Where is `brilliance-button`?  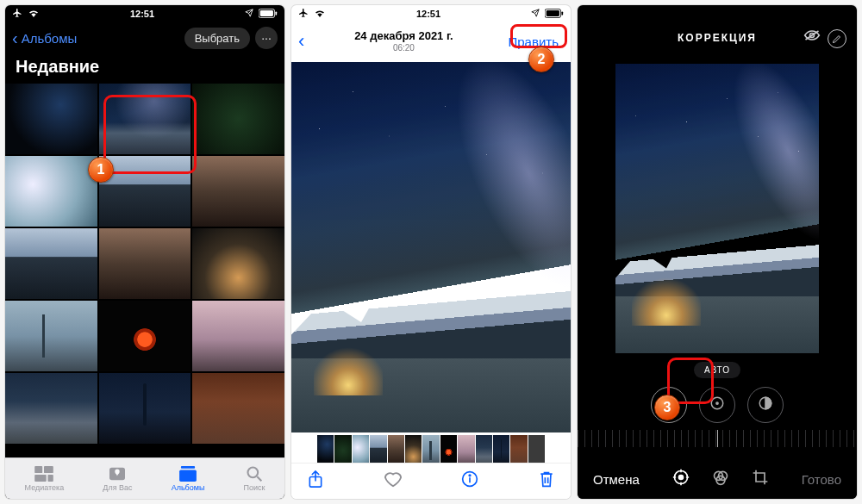
brilliance-button is located at coordinates (765, 405).